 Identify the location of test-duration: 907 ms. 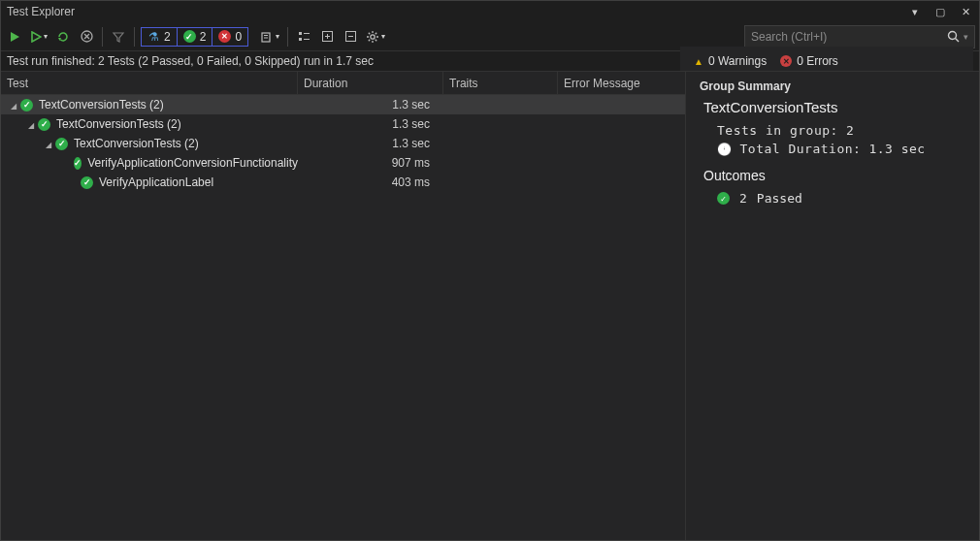
(371, 163).